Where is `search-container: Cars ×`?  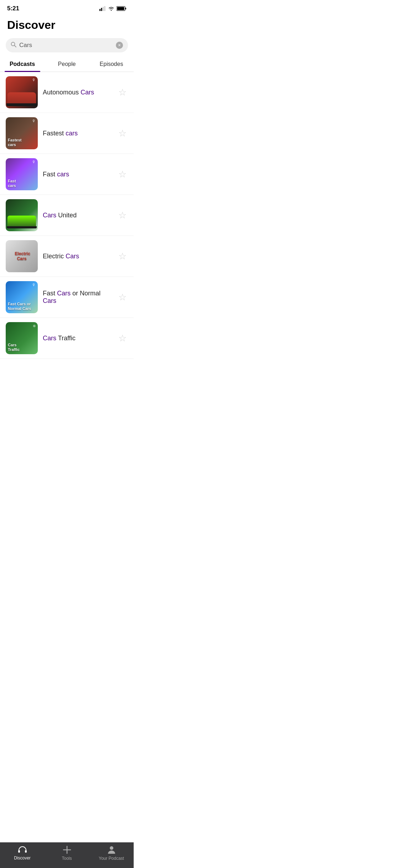
search-container: Cars × is located at coordinates (67, 46).